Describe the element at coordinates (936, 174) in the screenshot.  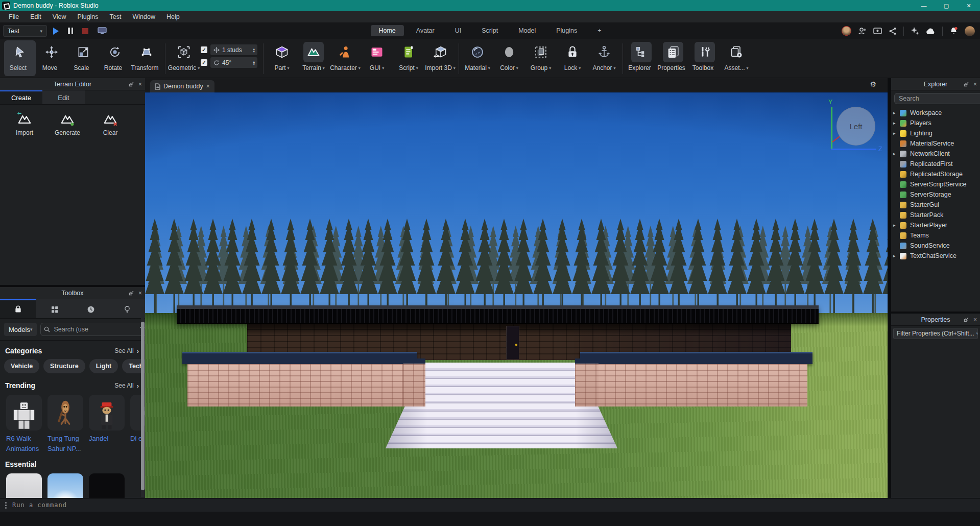
I see `explorer-item-replicatedstorage: ▸ReplicatedStorage` at that location.